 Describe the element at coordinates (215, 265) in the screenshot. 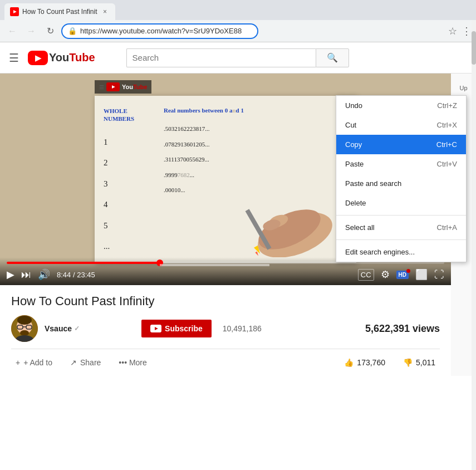

I see `progress-buffered` at that location.